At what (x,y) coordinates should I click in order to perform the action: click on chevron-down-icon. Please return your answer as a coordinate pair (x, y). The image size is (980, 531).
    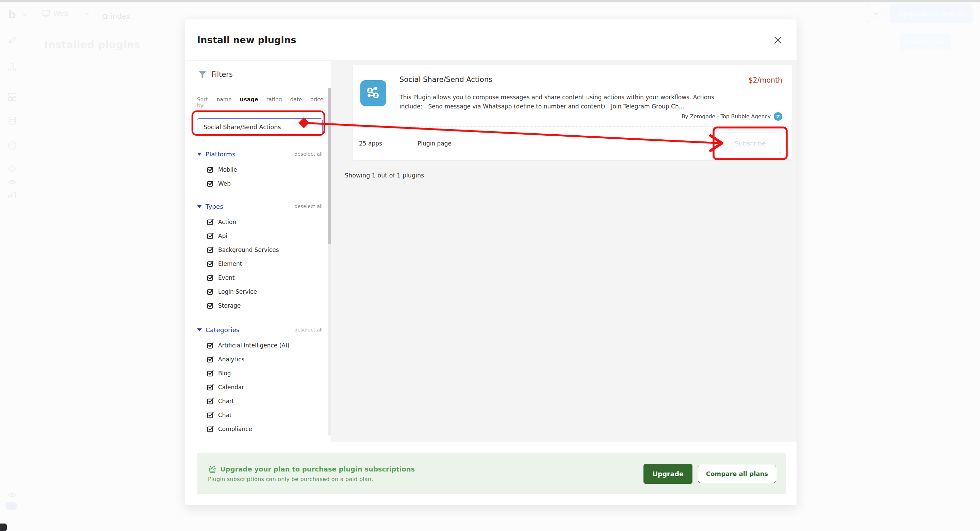
    Looking at the image, I should click on (87, 14).